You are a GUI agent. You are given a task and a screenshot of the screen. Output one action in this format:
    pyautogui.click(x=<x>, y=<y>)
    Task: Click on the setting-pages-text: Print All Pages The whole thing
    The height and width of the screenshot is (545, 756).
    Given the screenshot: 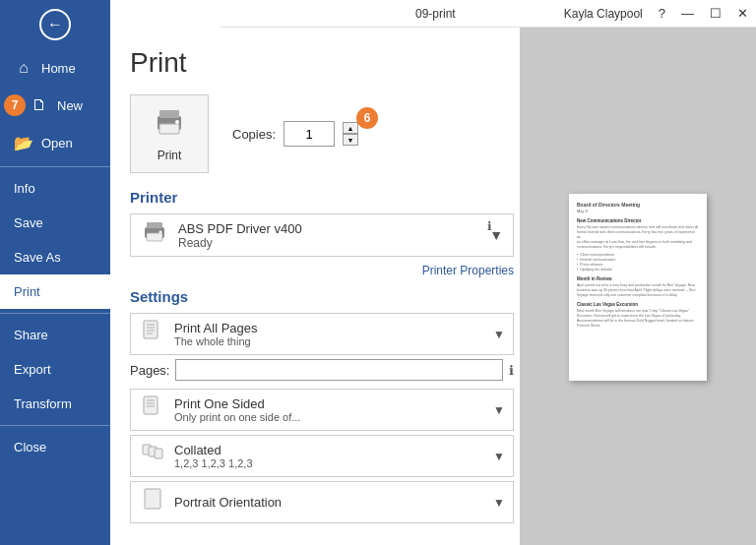 What is the action you would take?
    pyautogui.click(x=330, y=334)
    